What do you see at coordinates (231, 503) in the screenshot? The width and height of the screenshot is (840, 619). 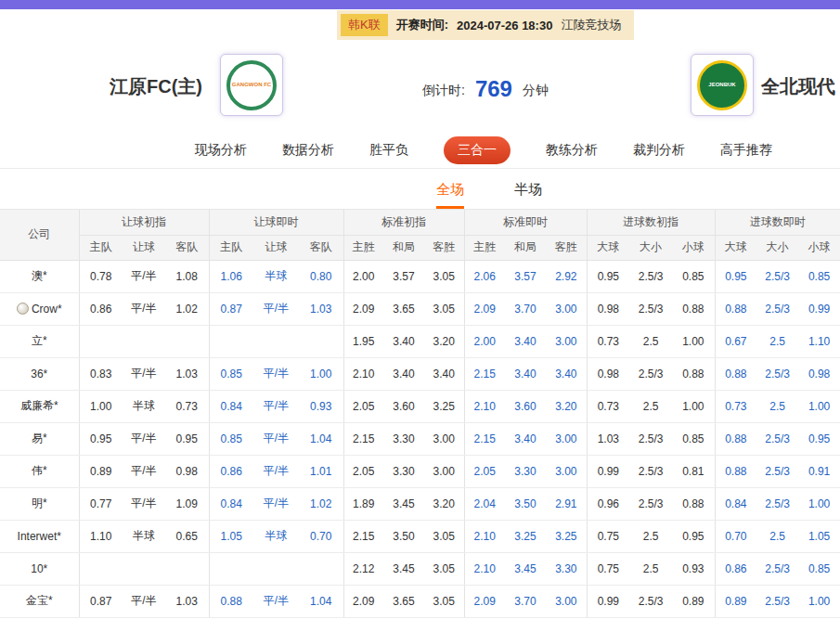 I see `odds-cell: 0.84` at bounding box center [231, 503].